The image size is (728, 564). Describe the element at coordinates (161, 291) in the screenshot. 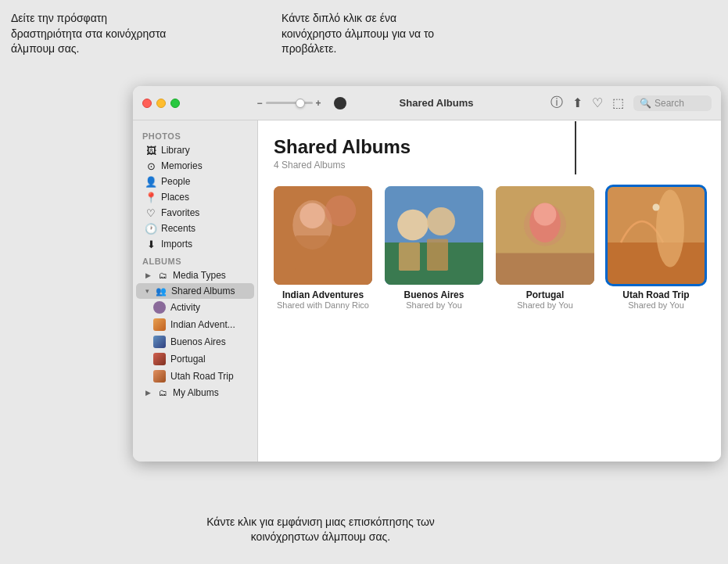

I see `shared-albums-icon: 👥` at that location.